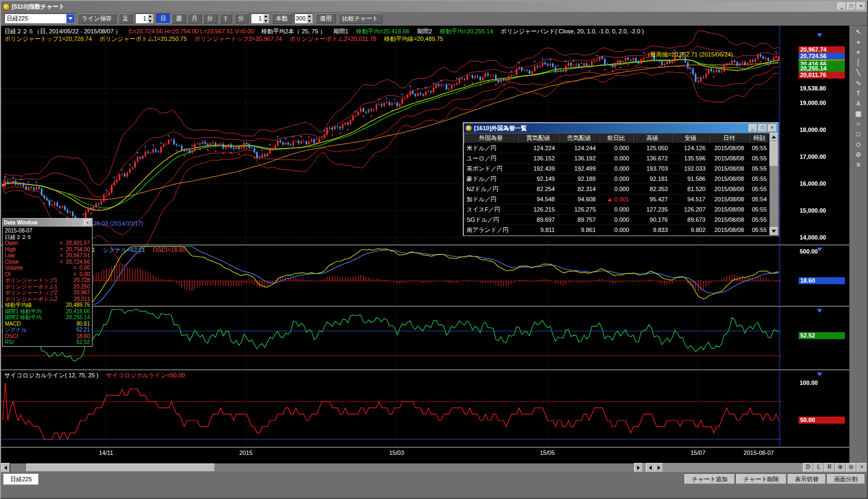 The height and width of the screenshot is (499, 868). I want to click on dropdown-arrow-icon, so click(70, 18).